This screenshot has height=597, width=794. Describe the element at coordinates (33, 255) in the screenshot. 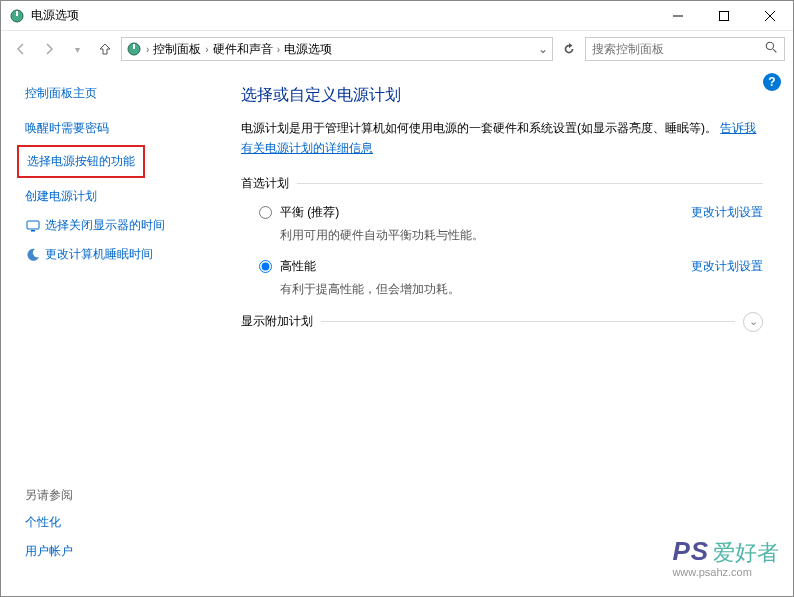

I see `moon-icon` at that location.